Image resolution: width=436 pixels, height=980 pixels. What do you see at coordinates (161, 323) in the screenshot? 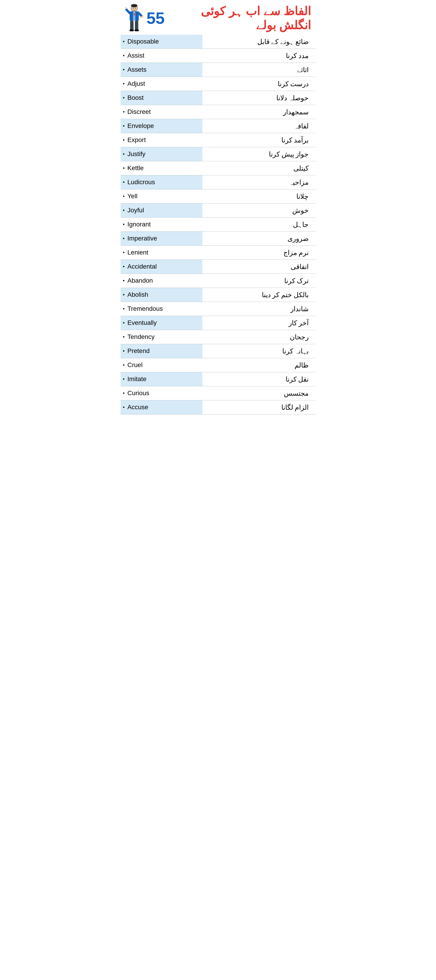
I see `english-word: •Eventually` at bounding box center [161, 323].